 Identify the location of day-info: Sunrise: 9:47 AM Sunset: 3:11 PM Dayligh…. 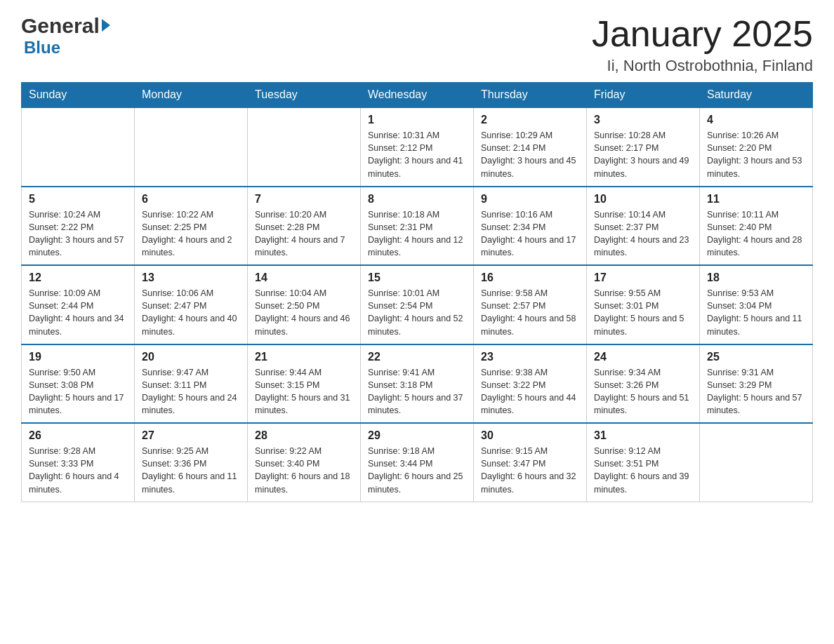
(191, 391).